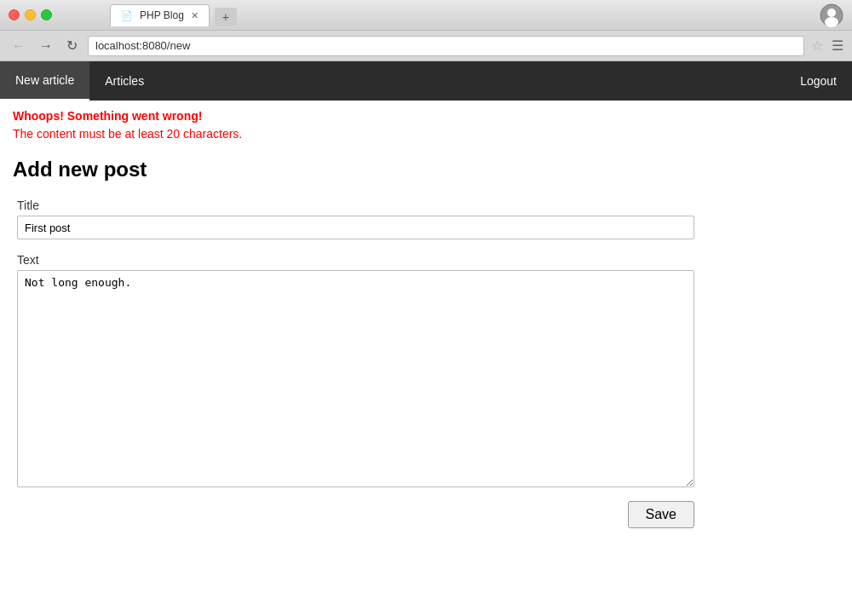 The width and height of the screenshot is (852, 616). Describe the element at coordinates (31, 15) in the screenshot. I see `window-controls` at that location.